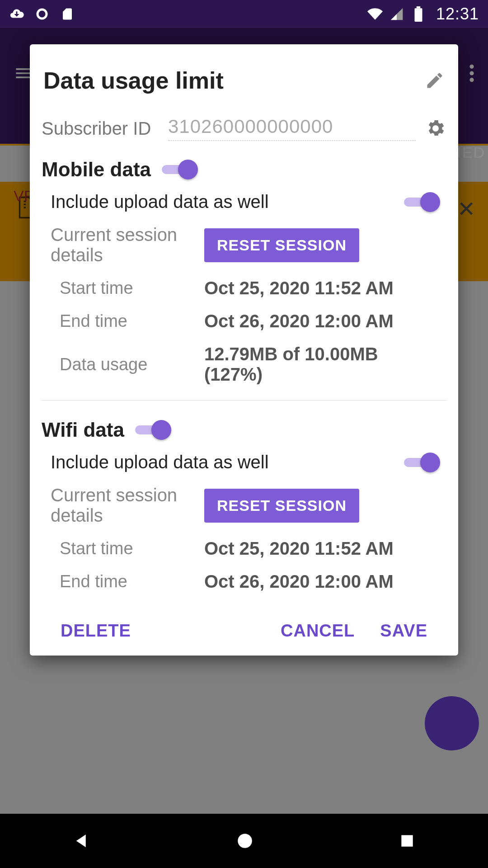 The image size is (488, 868). I want to click on back-icon, so click(82, 841).